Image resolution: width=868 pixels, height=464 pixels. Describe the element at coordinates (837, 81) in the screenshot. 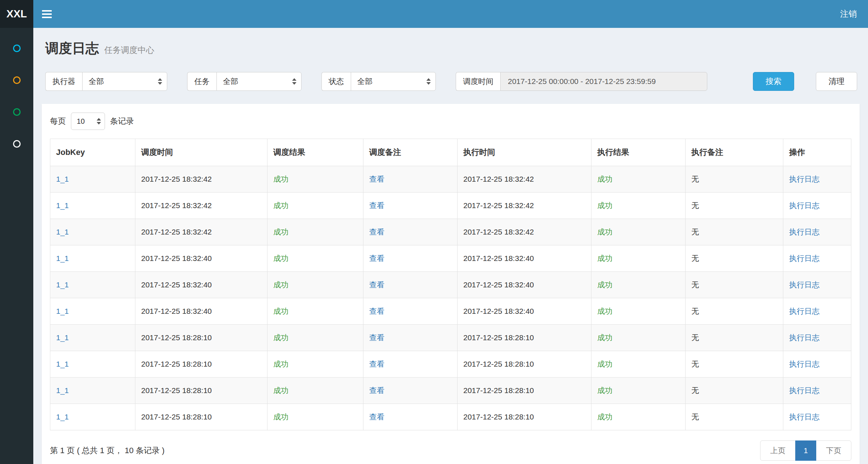

I see `clear-button: 清理` at that location.